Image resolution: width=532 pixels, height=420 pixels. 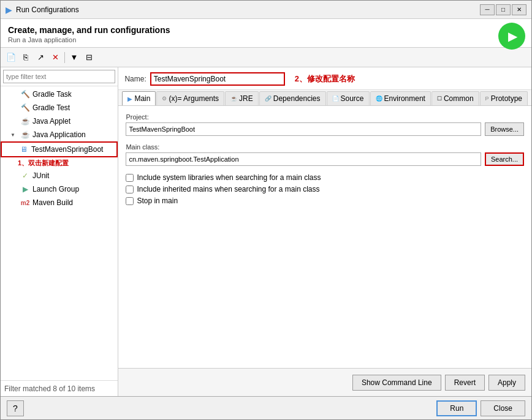 I want to click on tab-prototype-label: Prototype, so click(x=506, y=99).